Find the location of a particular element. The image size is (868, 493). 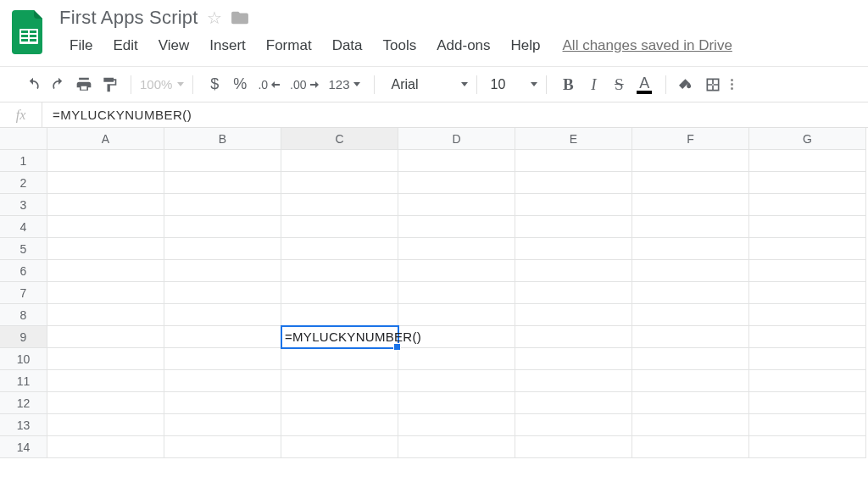

cell-A13 is located at coordinates (106, 425).